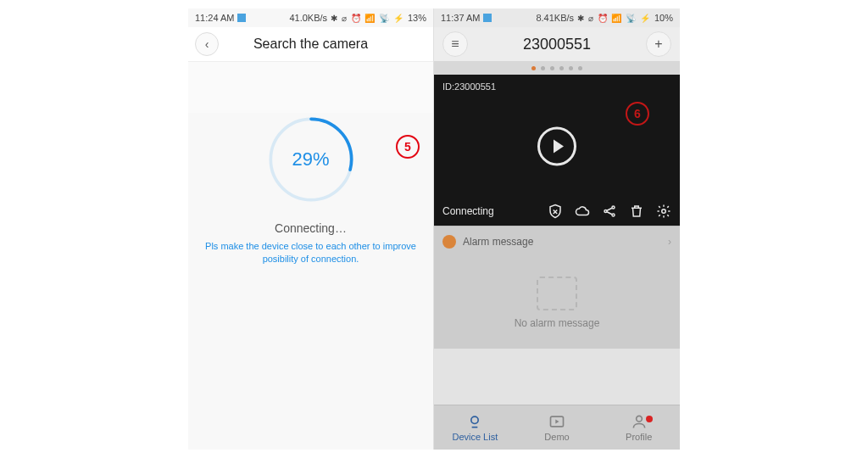  I want to click on page-dots, so click(557, 68).